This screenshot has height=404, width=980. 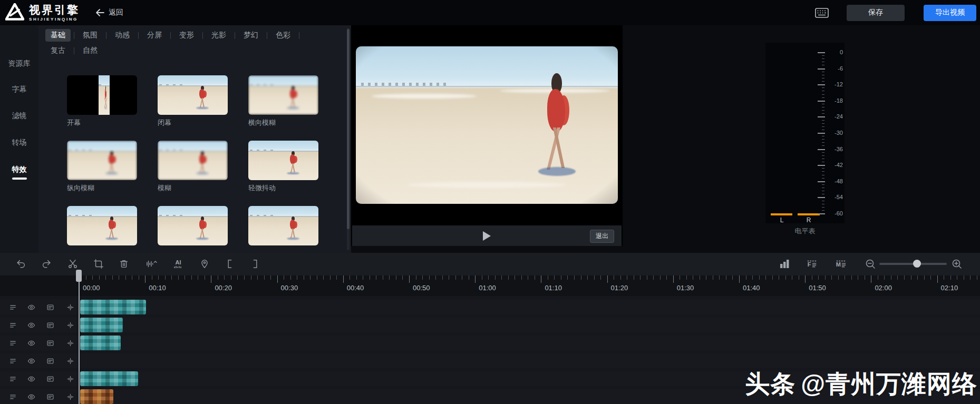 I want to click on app-logo: 视界引擎 SHIJIEYINQING, so click(x=40, y=13).